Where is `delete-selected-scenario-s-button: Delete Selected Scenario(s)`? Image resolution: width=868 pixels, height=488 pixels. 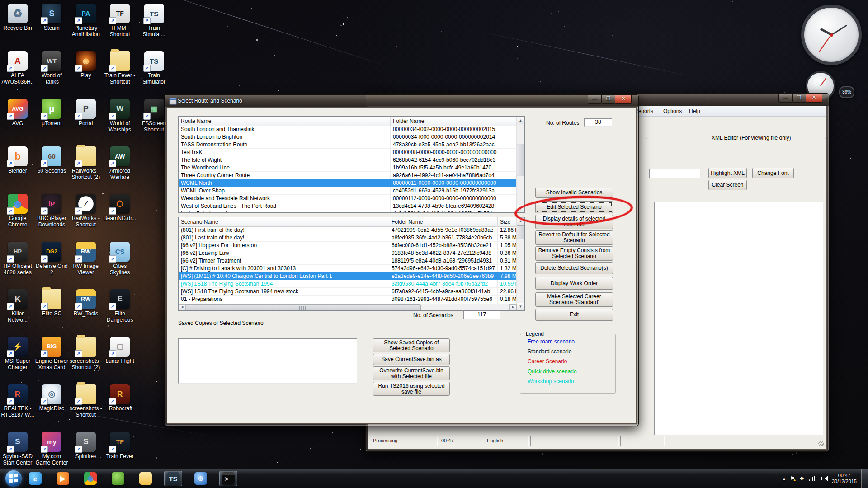
delete-selected-scenario-s-button: Delete Selected Scenario(s) is located at coordinates (574, 268).